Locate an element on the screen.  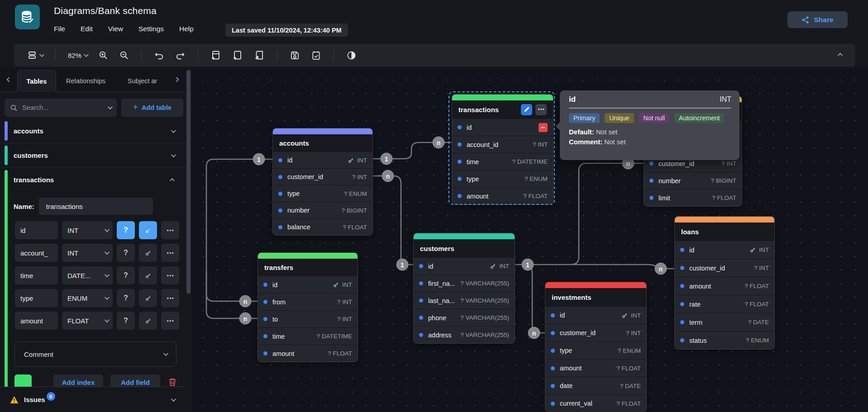
tab-relationships: Relationships is located at coordinates (86, 81).